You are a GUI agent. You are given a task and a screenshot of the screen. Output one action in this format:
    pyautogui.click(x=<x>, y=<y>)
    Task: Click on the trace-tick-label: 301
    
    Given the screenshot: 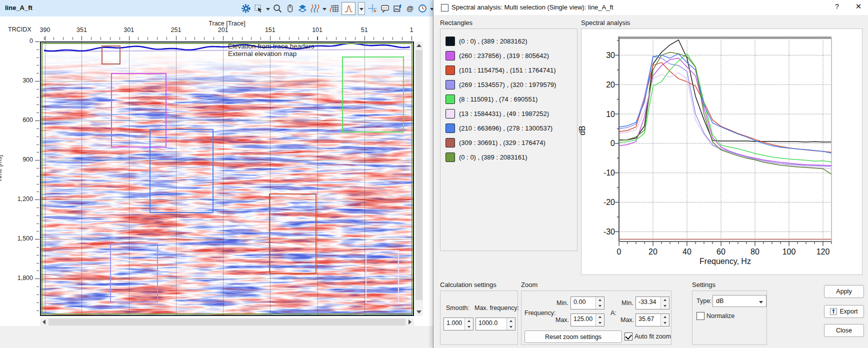 What is the action you would take?
    pyautogui.click(x=129, y=30)
    